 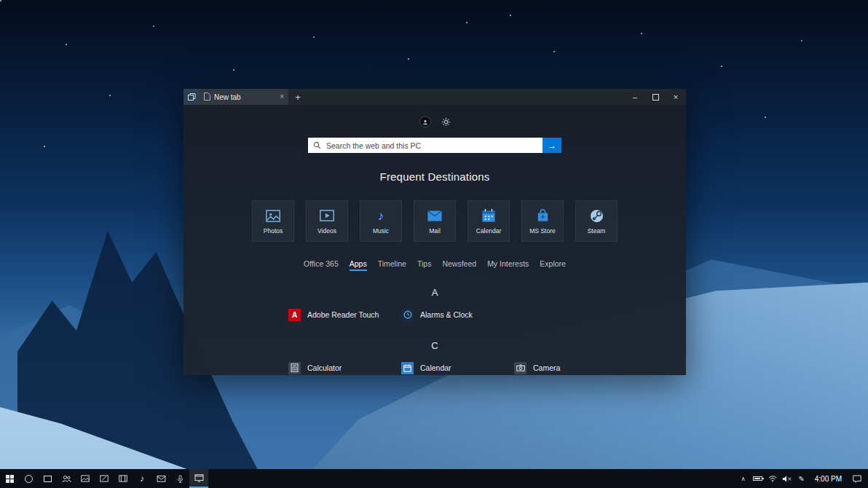 What do you see at coordinates (327, 216) in the screenshot?
I see `videos-icon` at bounding box center [327, 216].